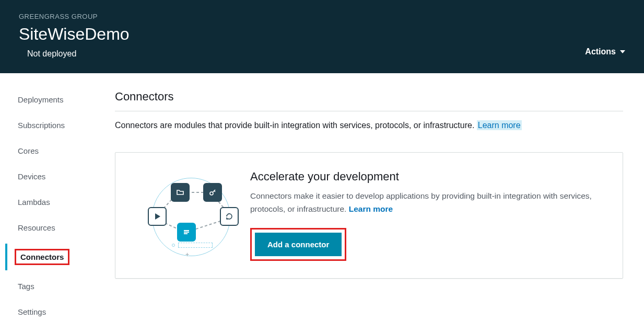 This screenshot has height=321, width=644. I want to click on folder-icon, so click(180, 192).